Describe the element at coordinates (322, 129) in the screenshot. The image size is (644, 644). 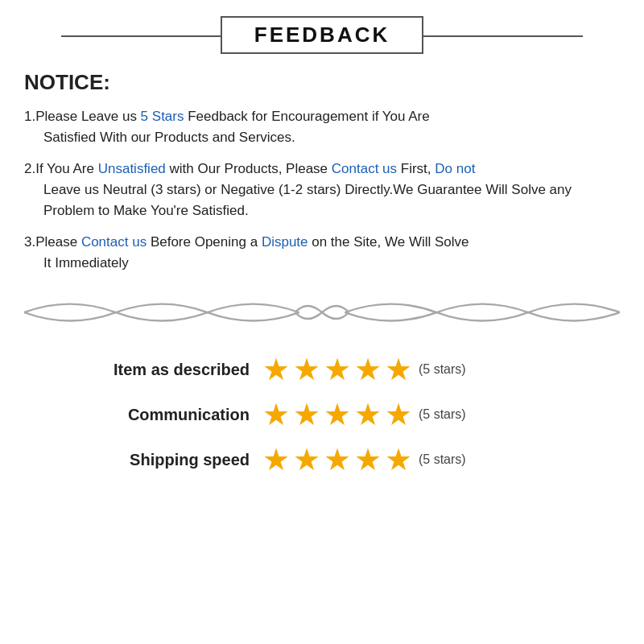
I see `notice-item-1-text: 1.Please Leave us 5 Stars Feedback for E…` at that location.